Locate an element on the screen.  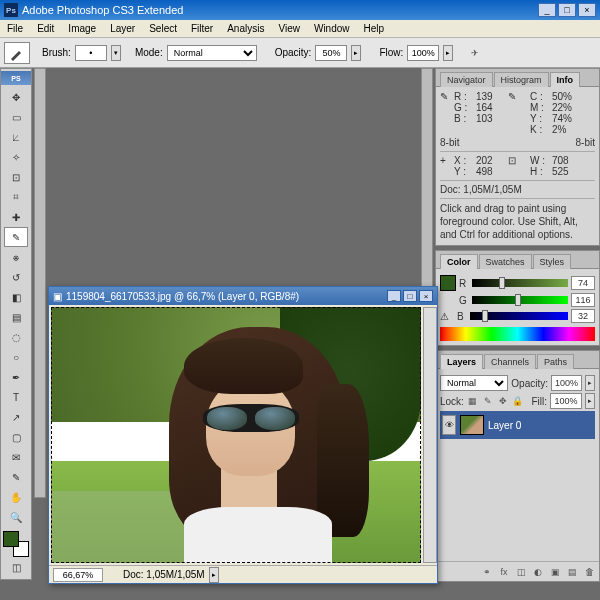
menu-help: Help is located at coordinates (374, 28).